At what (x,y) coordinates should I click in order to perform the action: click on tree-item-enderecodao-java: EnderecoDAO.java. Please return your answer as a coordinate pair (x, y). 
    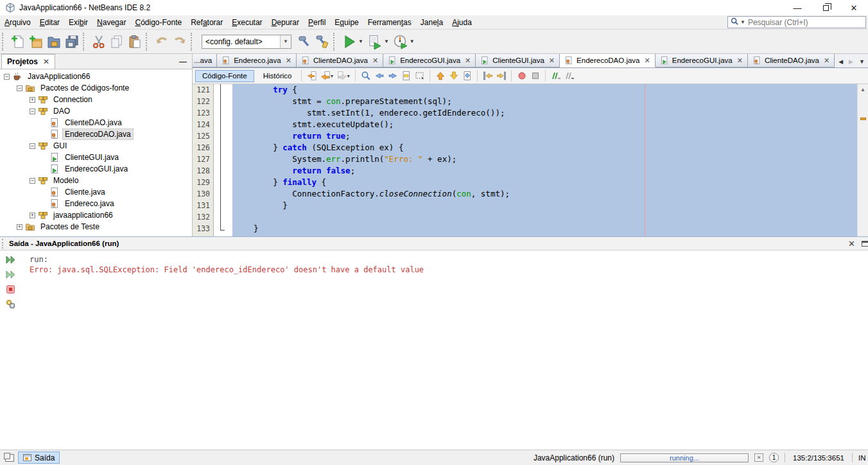
    Looking at the image, I should click on (96, 134).